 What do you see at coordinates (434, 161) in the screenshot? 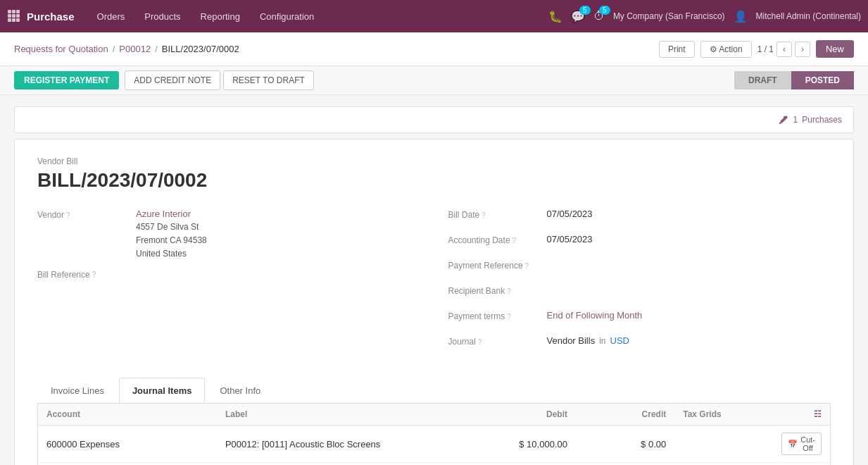
I see `vendor-bill-label: Vendor Bill` at bounding box center [434, 161].